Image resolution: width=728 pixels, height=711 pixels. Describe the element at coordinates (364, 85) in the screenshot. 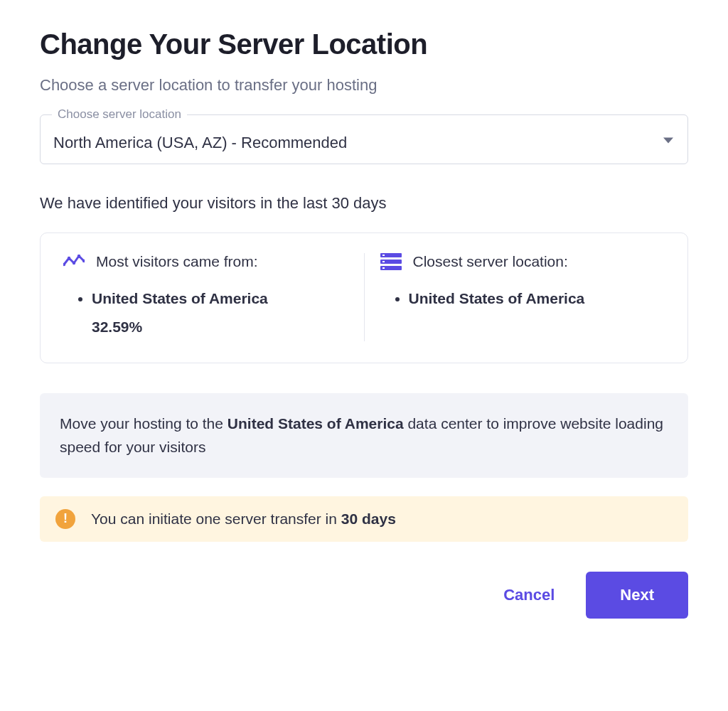

I see `page-subtitle: Choose a server location to transfer you…` at that location.